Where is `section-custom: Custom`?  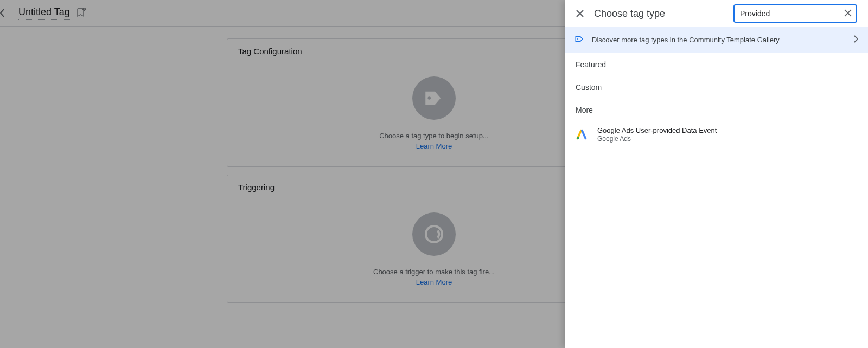 section-custom: Custom is located at coordinates (716, 87).